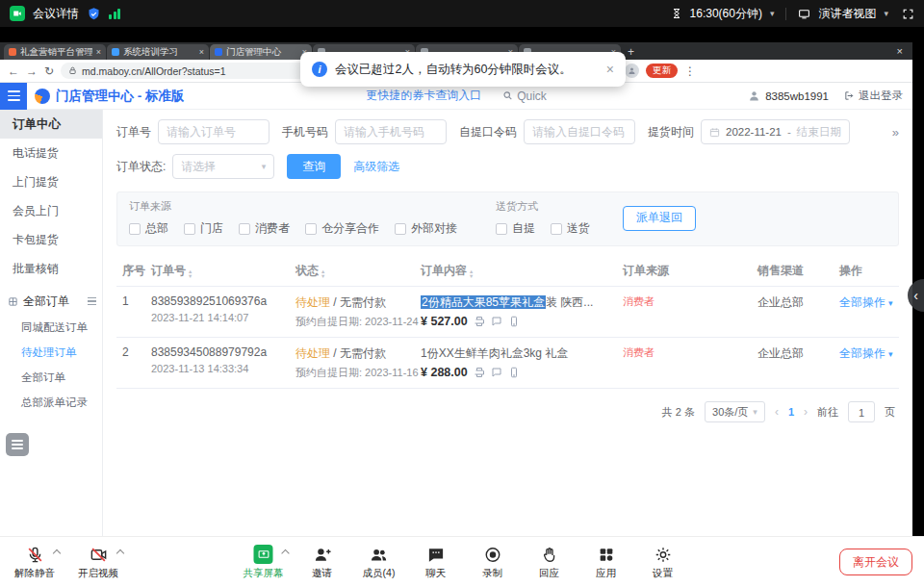  I want to click on cell-index: 1, so click(134, 301).